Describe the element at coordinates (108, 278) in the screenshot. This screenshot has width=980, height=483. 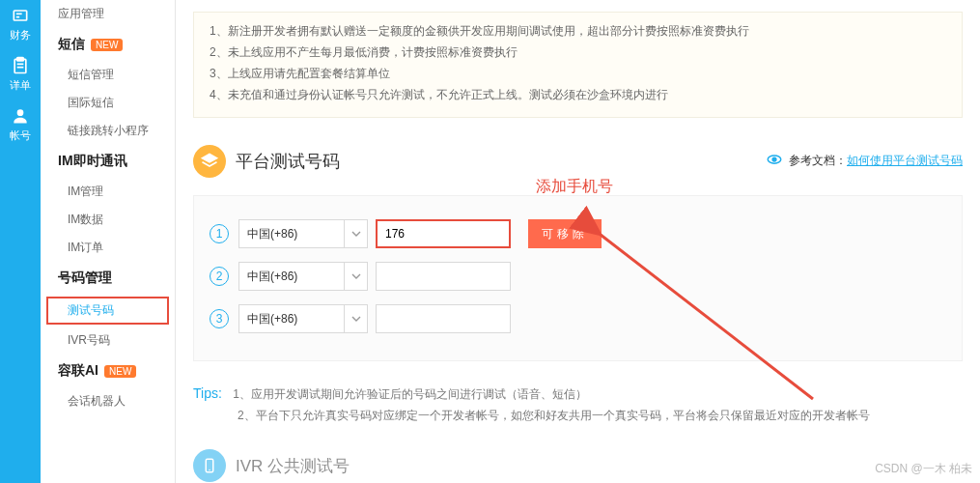
I see `sidebar-head-numbers: 号码管理` at that location.